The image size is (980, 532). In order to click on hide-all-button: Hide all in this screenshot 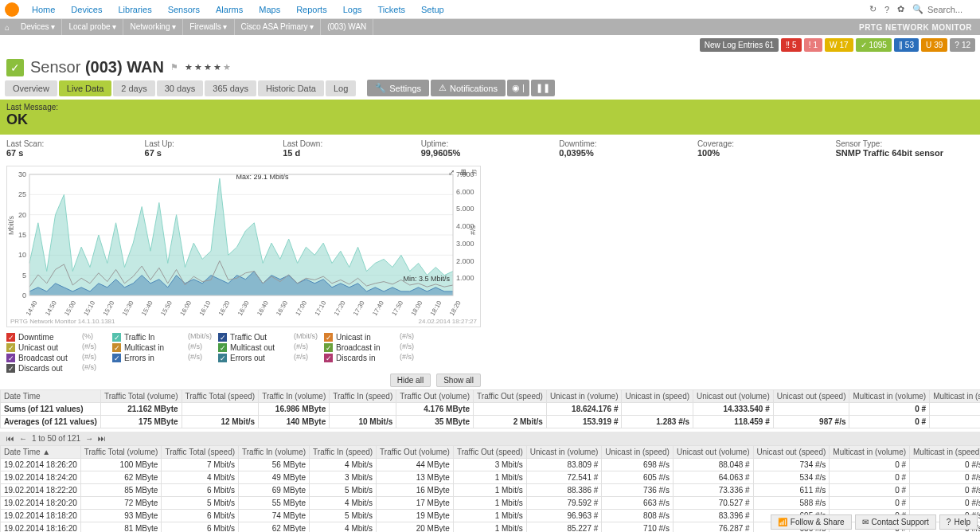, I will do `click(411, 381)`.